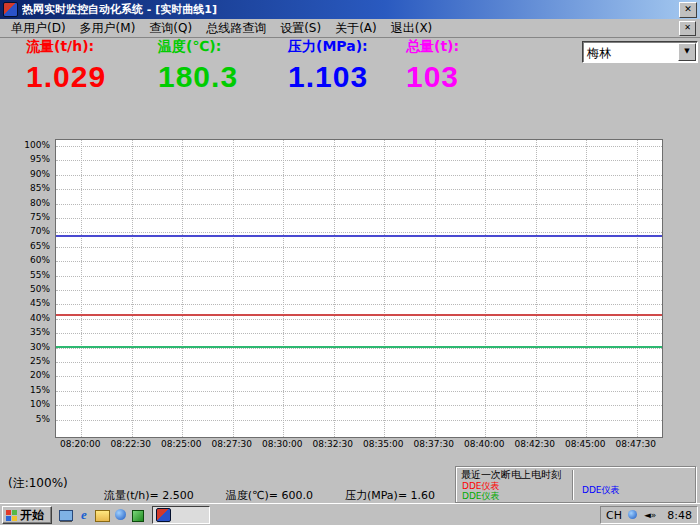 This screenshot has height=525, width=700. Describe the element at coordinates (138, 515) in the screenshot. I see `quicklaunch-app-icon` at that location.